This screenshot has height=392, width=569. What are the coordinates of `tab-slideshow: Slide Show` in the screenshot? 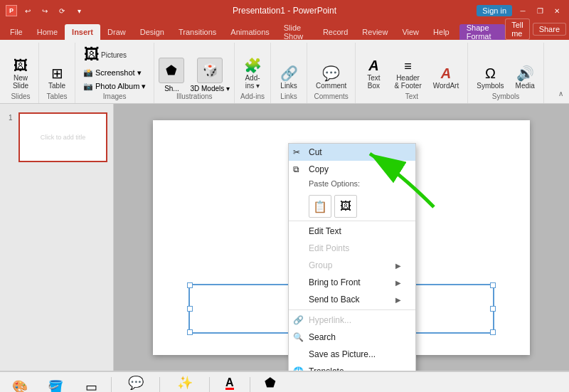 It's located at (296, 32).